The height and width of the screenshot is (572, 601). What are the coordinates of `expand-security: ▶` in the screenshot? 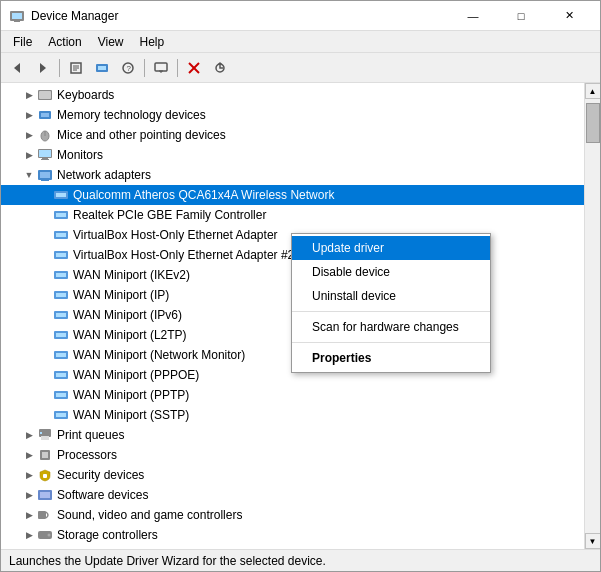 It's located at (29, 475).